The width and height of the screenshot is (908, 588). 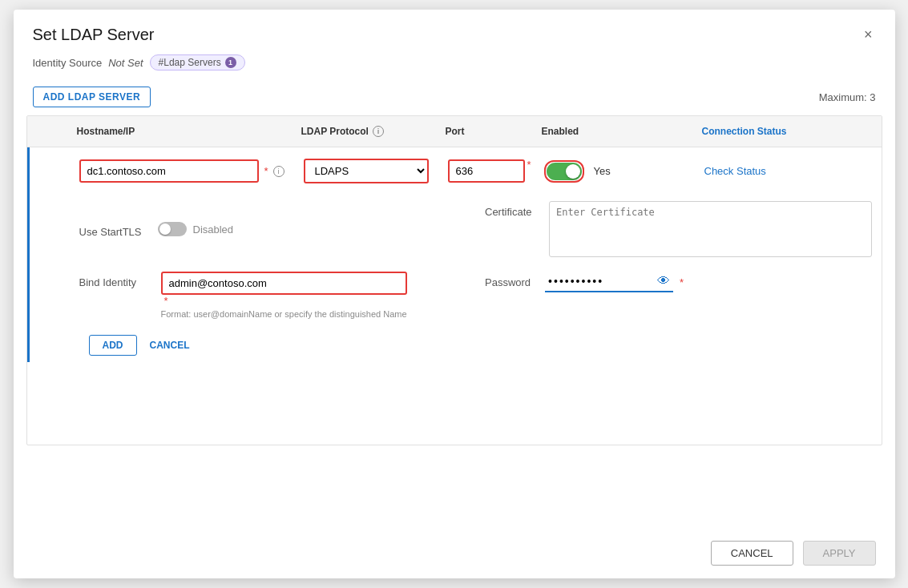 I want to click on content-spacer, so click(x=454, y=487).